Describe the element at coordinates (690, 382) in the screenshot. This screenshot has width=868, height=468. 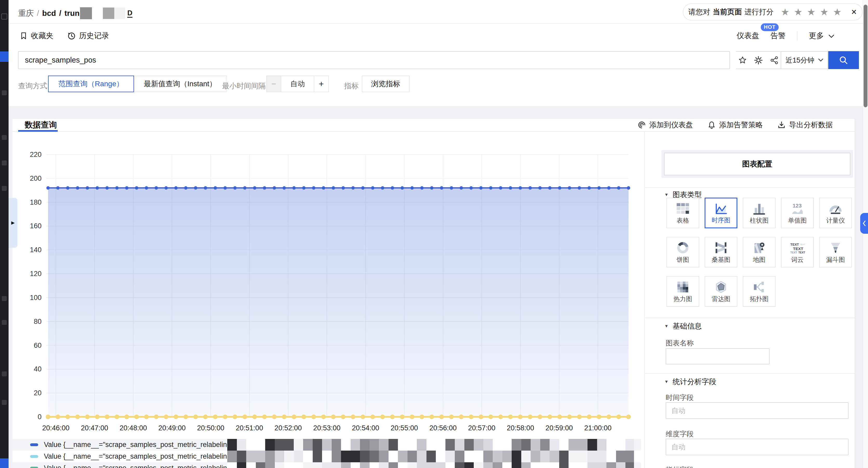
I see `section-stat-fields: ▼ 统计分析字段` at that location.